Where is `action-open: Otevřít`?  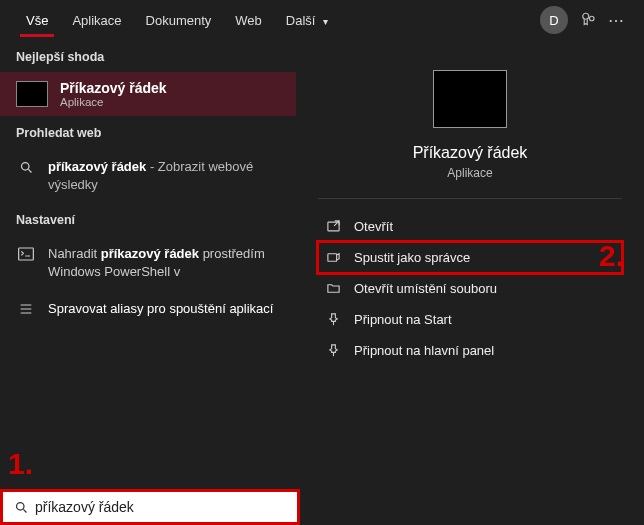 action-open: Otevřít is located at coordinates (470, 226).